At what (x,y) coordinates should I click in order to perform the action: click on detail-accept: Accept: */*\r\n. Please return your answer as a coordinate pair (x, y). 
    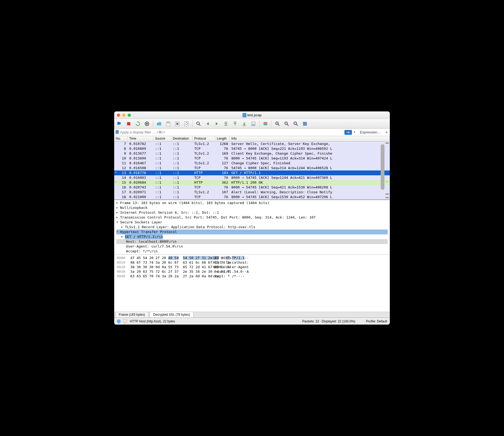
    Looking at the image, I should click on (252, 251).